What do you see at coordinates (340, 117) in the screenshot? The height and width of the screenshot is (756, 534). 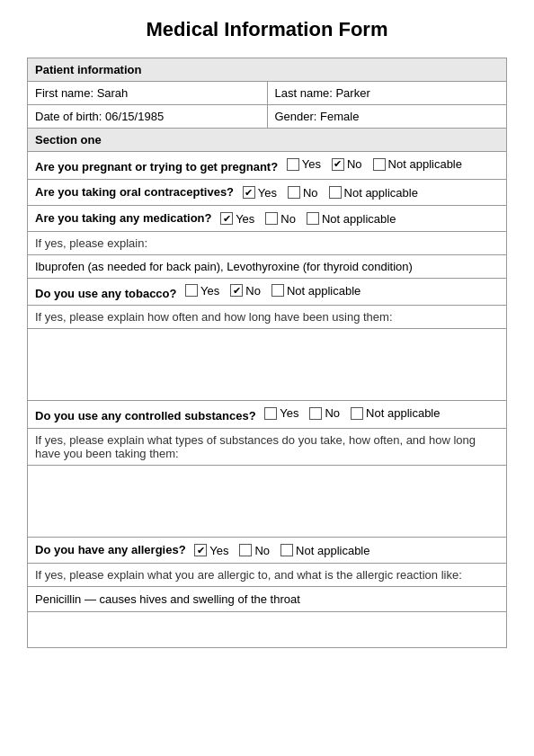 I see `gender-value: Female` at bounding box center [340, 117].